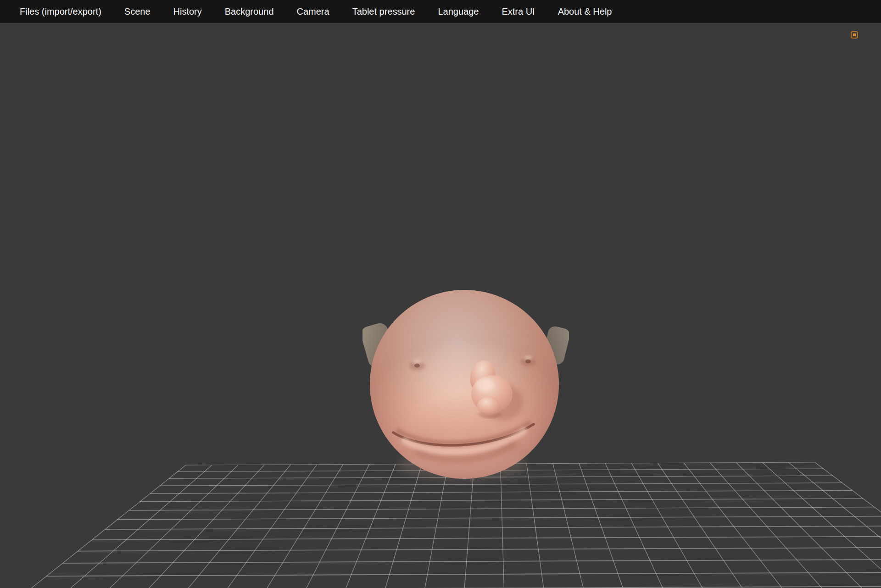 This screenshot has width=881, height=588. Describe the element at coordinates (313, 11) in the screenshot. I see `menu-item-camera: Camera` at that location.